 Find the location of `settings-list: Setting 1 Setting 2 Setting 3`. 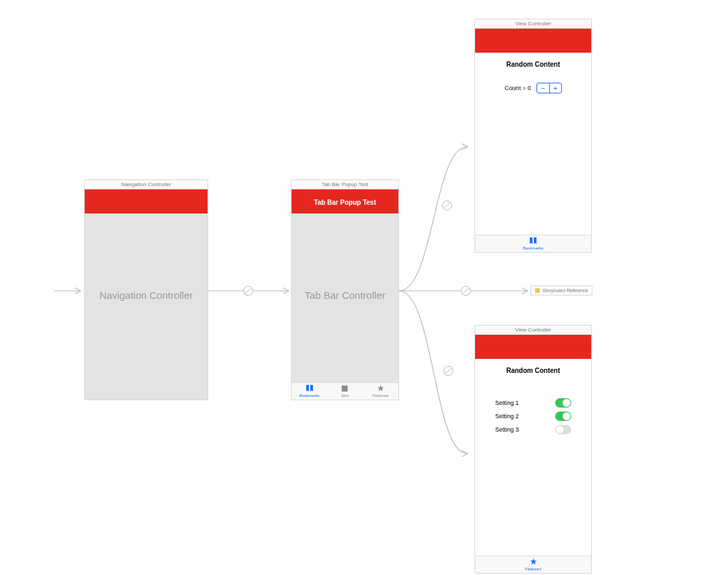

settings-list: Setting 1 Setting 2 Setting 3 is located at coordinates (533, 408).